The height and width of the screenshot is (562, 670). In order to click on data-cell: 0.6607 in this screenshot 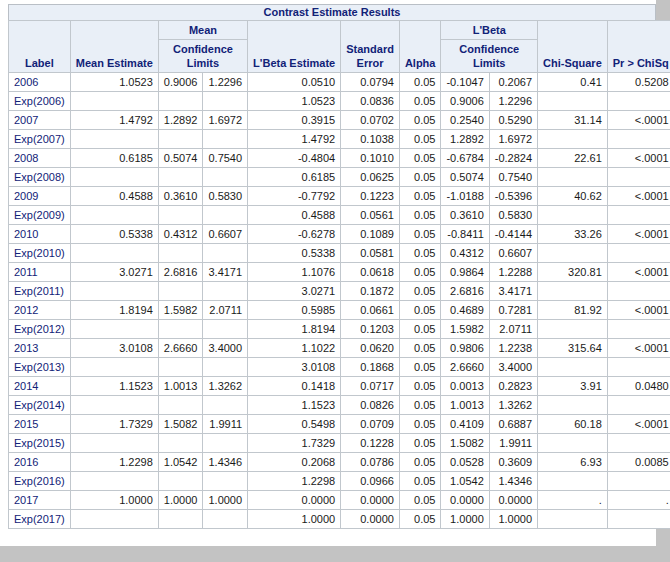, I will do `click(226, 234)`.